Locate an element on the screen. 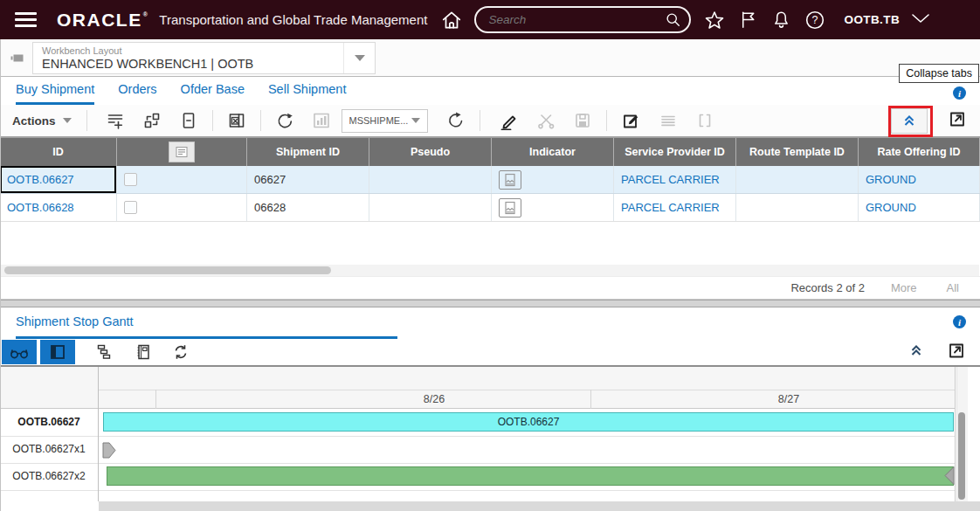 The width and height of the screenshot is (980, 511). refresh-icon is located at coordinates (181, 352).